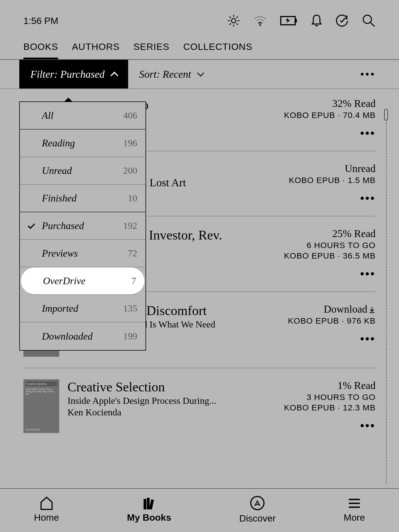  I want to click on filter-option-label: Purchased, so click(83, 226).